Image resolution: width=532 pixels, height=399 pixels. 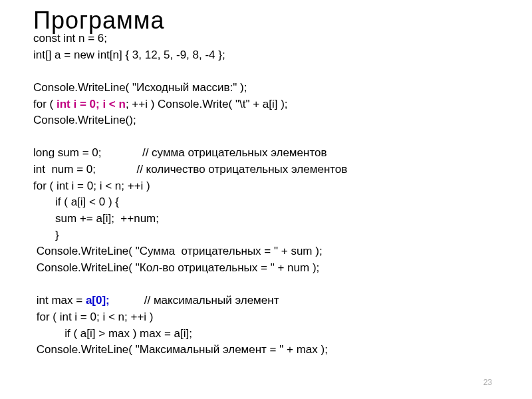 I want to click on code-line: Console.WriteLine( "Максимальный элемент…, so click(x=181, y=350).